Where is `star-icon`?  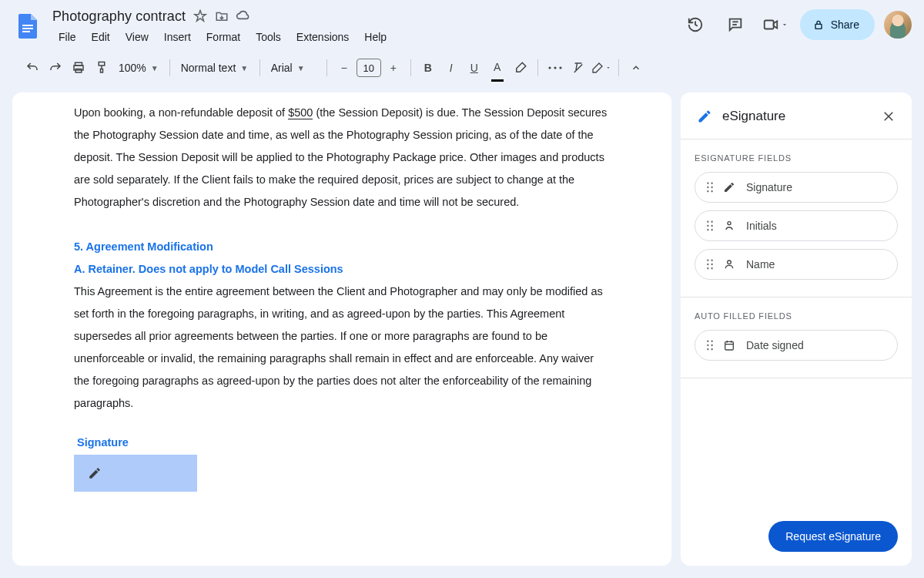 star-icon is located at coordinates (200, 16).